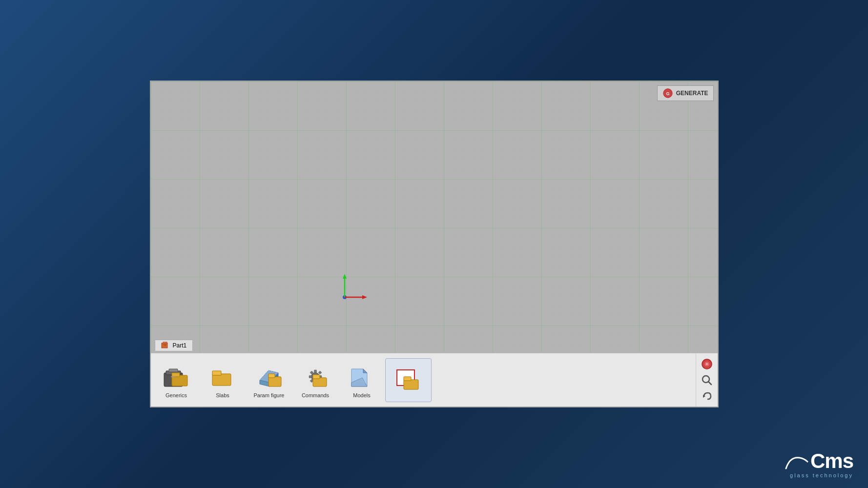 The width and height of the screenshot is (868, 488). I want to click on commands-icon, so click(315, 377).